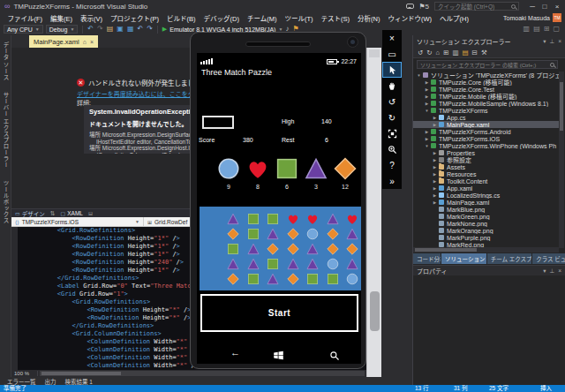 The width and height of the screenshot is (565, 392). What do you see at coordinates (537, 29) in the screenshot?
I see `outline-icon: ▤` at bounding box center [537, 29].